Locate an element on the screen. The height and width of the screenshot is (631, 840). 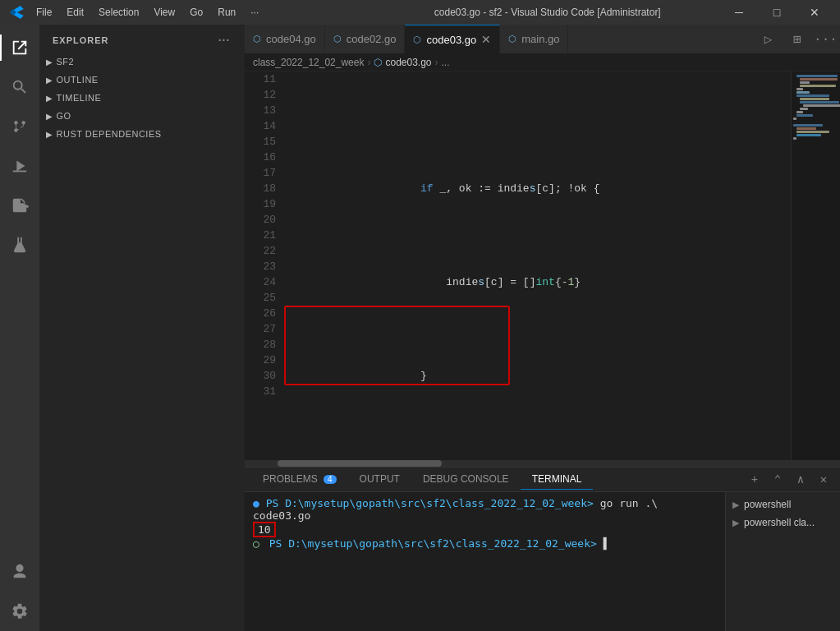
activity-bar is located at coordinates (20, 328).